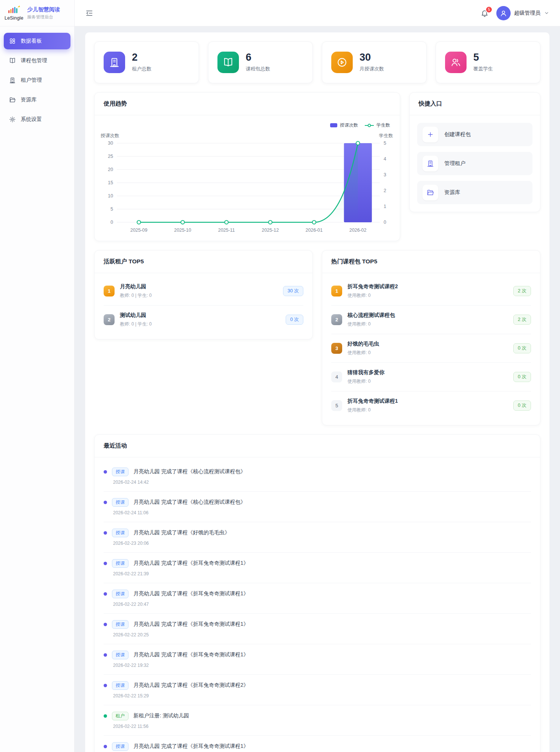  Describe the element at coordinates (317, 476) in the screenshot. I see `activity-item: 授课 月亮幼儿园 完成了课程《核心流程测试课程包》 2026-02-24 14:…` at that location.